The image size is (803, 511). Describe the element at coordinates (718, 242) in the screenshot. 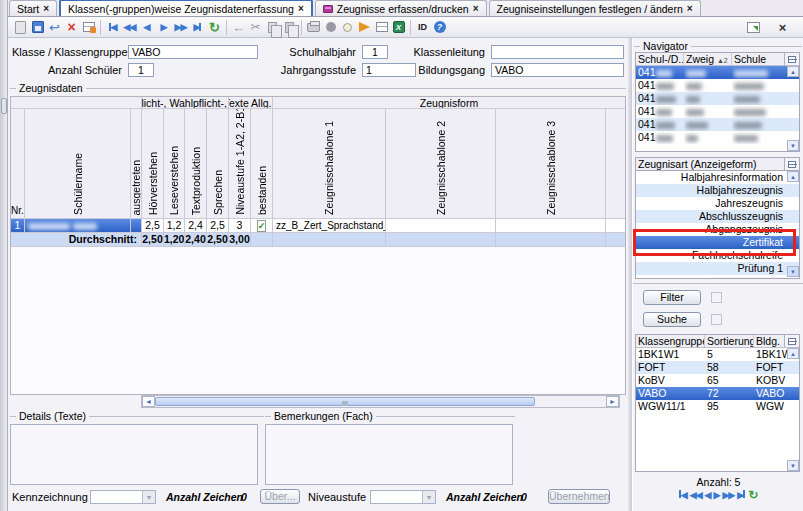

I see `zeugnisart-item-selected: Zertifikat` at that location.